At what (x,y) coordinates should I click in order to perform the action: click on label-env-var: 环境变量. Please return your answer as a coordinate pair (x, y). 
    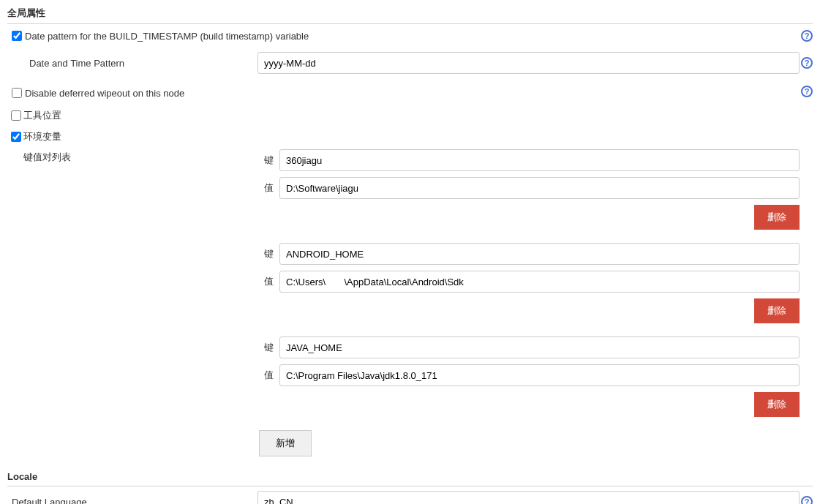
    Looking at the image, I should click on (42, 137).